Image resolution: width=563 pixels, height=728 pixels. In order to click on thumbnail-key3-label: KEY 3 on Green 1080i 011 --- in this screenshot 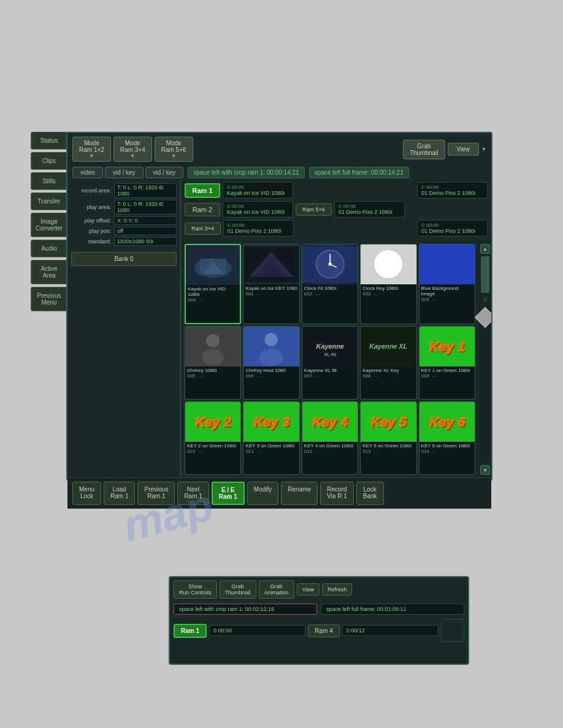, I will do `click(271, 449)`.